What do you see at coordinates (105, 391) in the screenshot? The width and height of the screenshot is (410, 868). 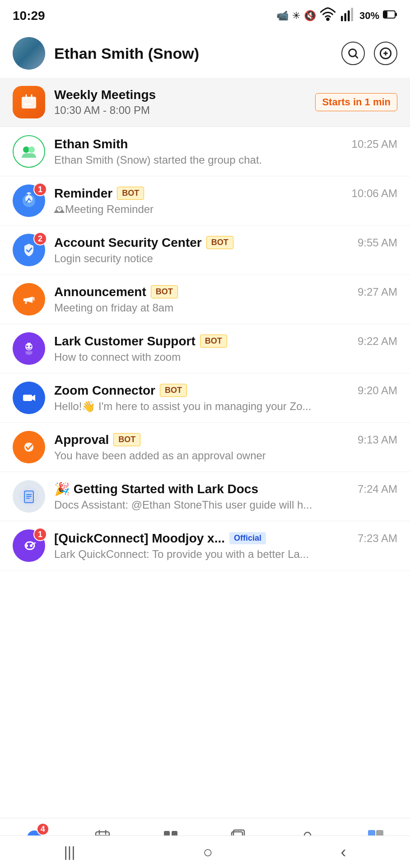 I see `chat-name: Zoom Connector` at bounding box center [105, 391].